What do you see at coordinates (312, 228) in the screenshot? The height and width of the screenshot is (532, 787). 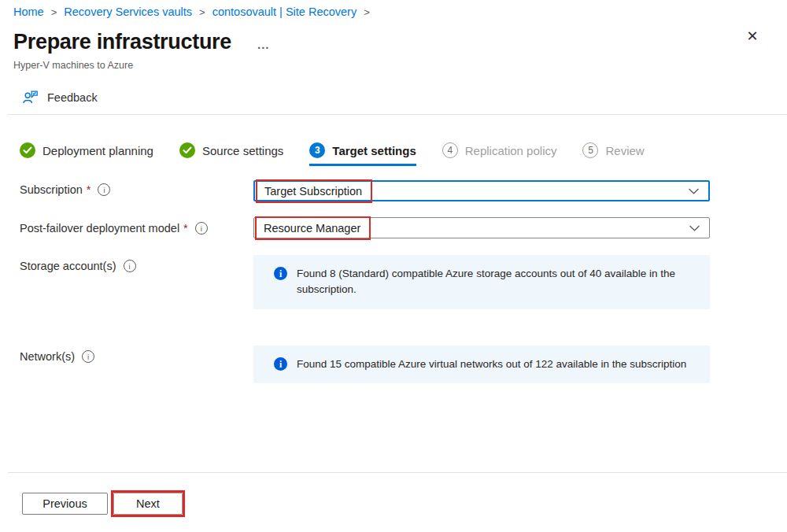 I see `post-failover-model-value: Resource Manager` at bounding box center [312, 228].